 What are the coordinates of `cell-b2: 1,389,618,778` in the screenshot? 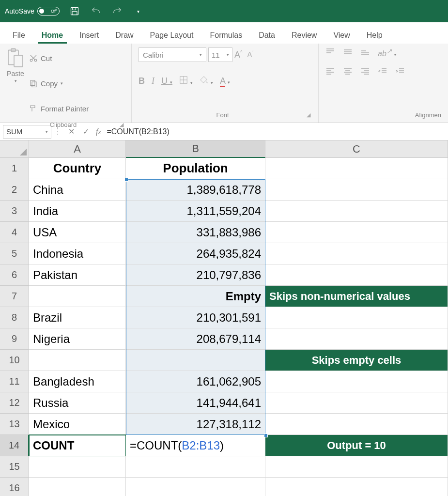 It's located at (196, 190).